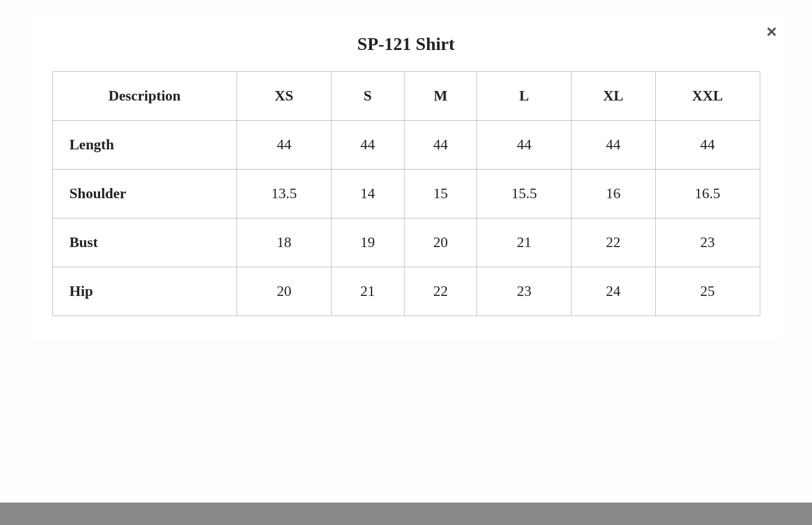  Describe the element at coordinates (707, 194) in the screenshot. I see `value-cell: 16.5` at that location.